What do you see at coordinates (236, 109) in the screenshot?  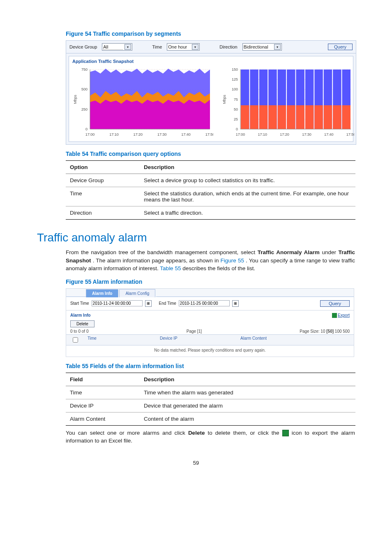 I see `svg-text: 50` at bounding box center [236, 109].